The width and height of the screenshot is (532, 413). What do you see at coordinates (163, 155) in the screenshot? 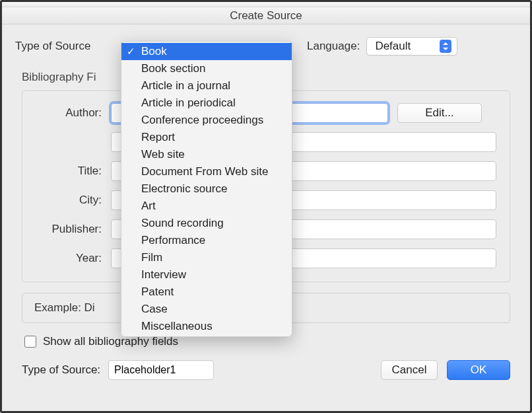
I see `dropdown-item-label: Web site` at bounding box center [163, 155].